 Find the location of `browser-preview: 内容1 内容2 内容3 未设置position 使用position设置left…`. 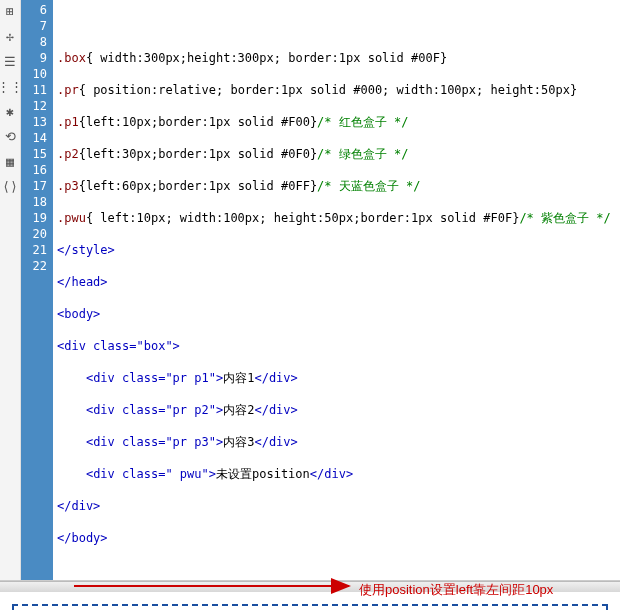

browser-preview: 内容1 内容2 内容3 未设置position 使用position设置left… is located at coordinates (310, 608).